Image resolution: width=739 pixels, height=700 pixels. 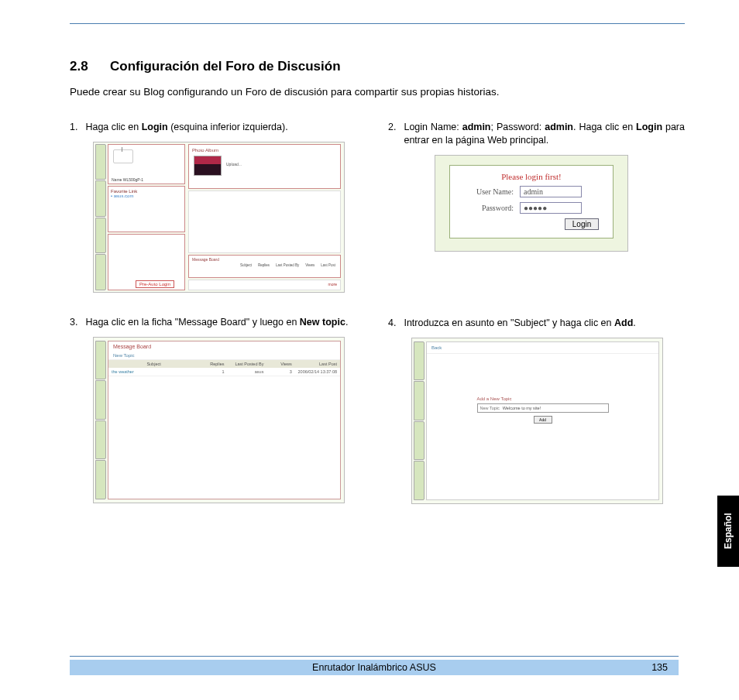 What do you see at coordinates (531, 177) in the screenshot?
I see `login-title: Please login first!` at bounding box center [531, 177].